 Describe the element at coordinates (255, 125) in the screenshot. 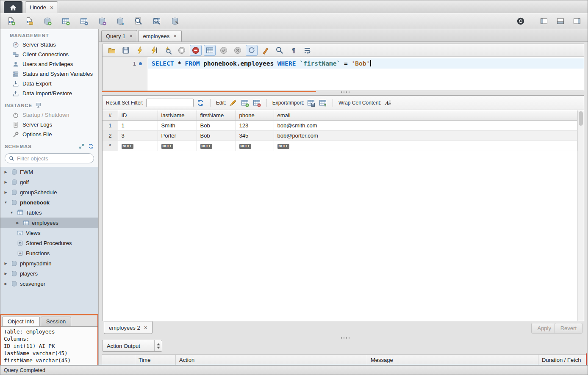

I see `table-cell: 123` at that location.